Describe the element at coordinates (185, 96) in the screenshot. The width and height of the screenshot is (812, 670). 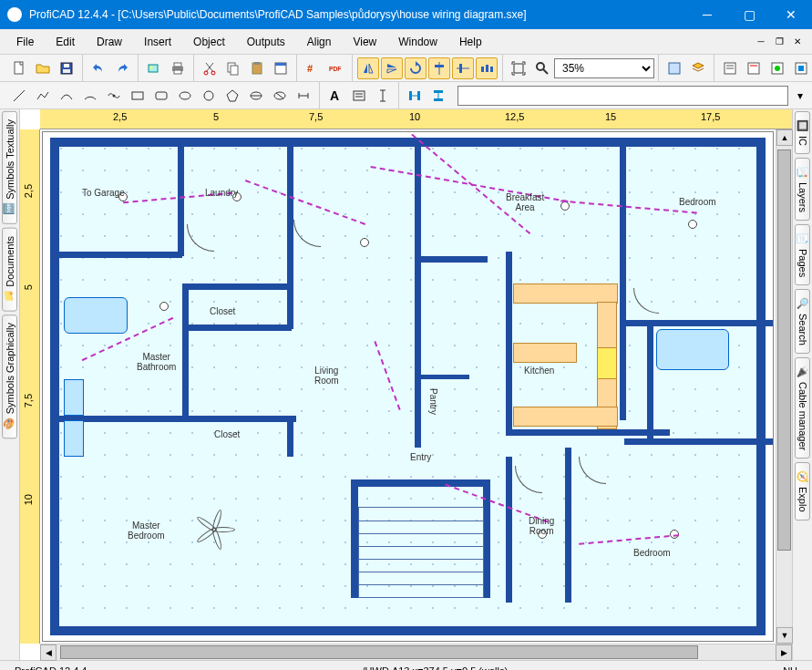
I see `ellipse-tool` at that location.